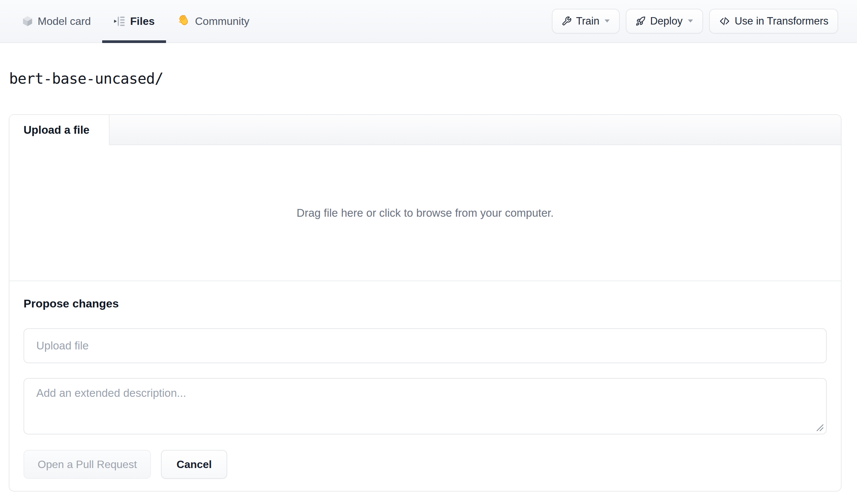  Describe the element at coordinates (567, 21) in the screenshot. I see `wrench-icon` at that location.